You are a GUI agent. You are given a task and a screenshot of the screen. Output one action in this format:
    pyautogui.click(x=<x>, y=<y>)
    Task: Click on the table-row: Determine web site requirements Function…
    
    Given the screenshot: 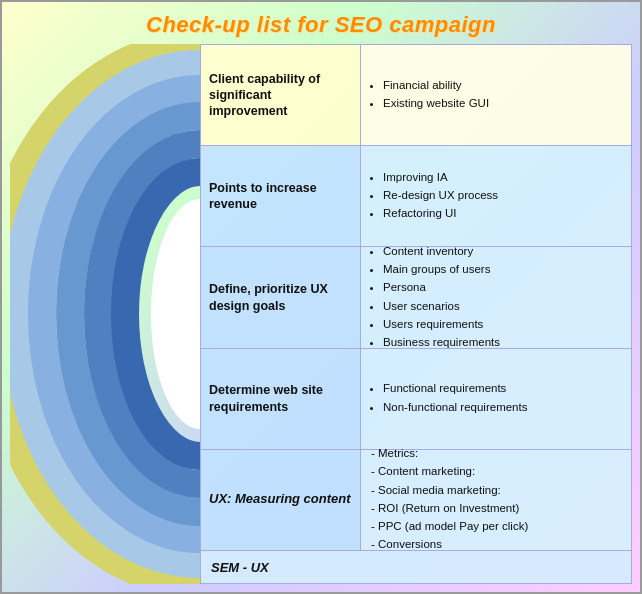 What is the action you would take?
    pyautogui.click(x=416, y=400)
    